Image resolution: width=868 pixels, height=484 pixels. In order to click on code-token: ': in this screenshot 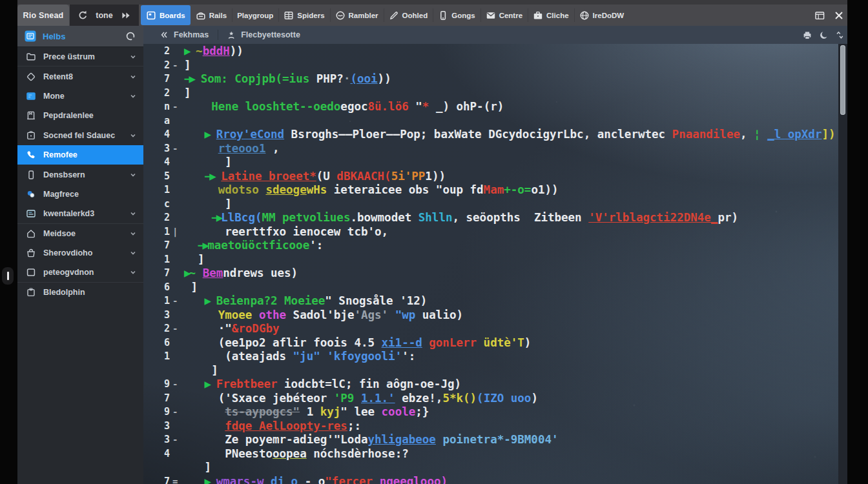, I will do `click(408, 356)`.